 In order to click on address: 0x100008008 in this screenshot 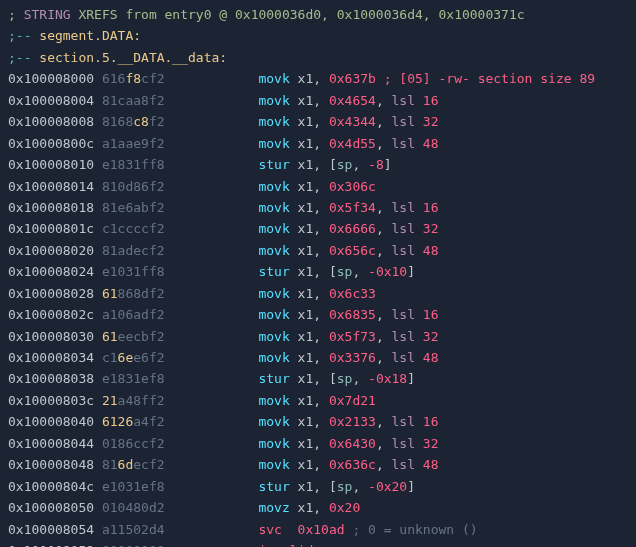, I will do `click(55, 122)`.